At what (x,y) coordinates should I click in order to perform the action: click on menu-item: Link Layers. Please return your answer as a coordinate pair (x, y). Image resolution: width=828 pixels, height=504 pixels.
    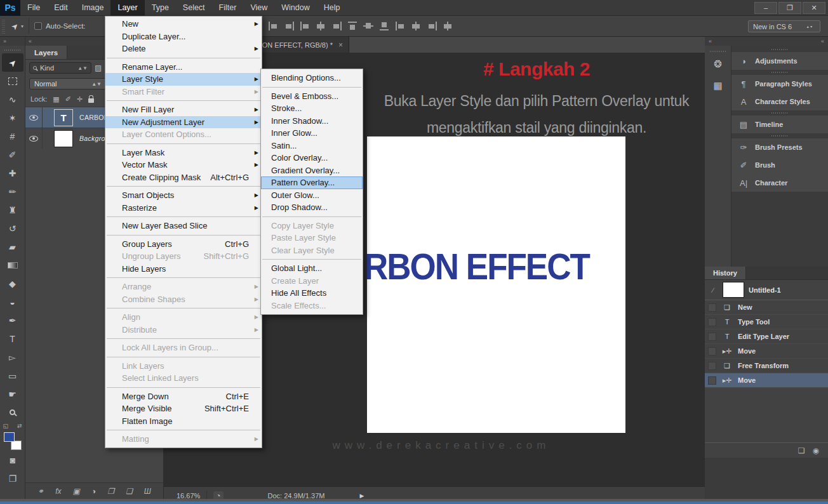
    Looking at the image, I should click on (184, 366).